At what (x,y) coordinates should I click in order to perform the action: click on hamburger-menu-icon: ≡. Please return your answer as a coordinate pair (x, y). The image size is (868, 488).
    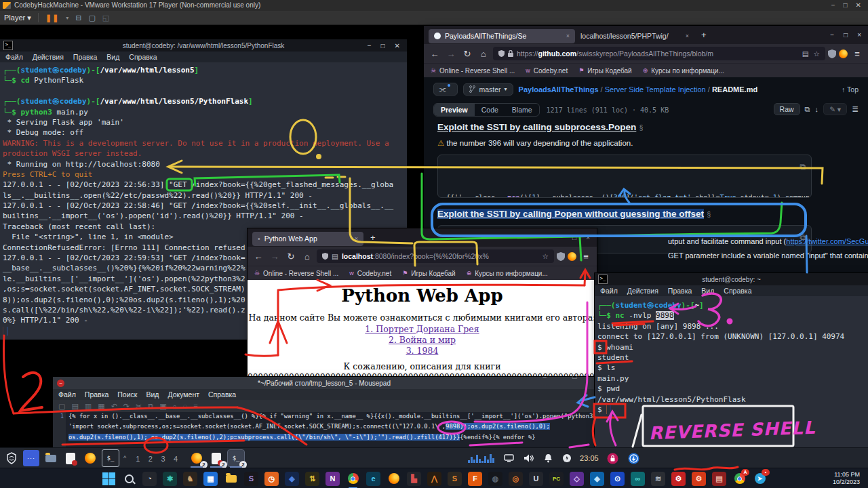
    Looking at the image, I should click on (586, 256).